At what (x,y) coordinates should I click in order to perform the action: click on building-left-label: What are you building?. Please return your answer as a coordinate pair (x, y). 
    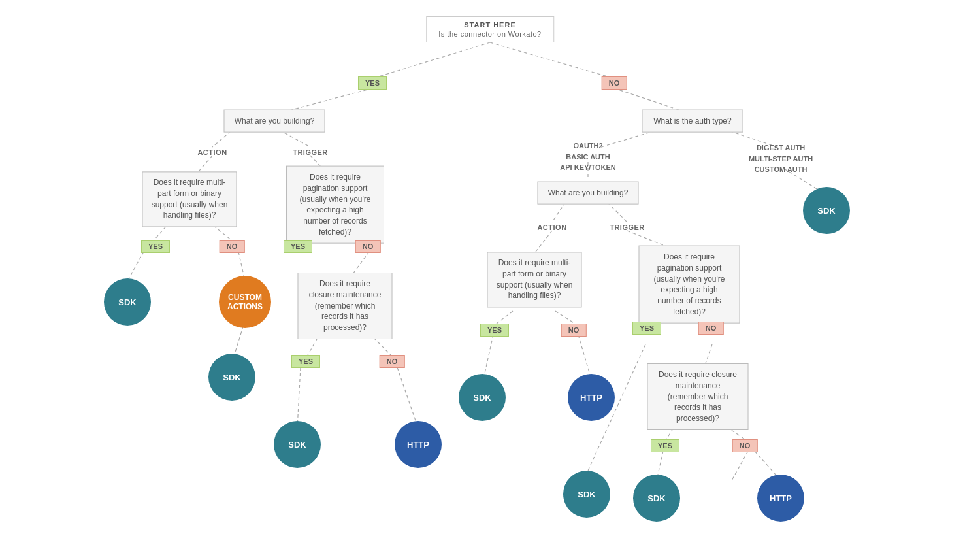
    Looking at the image, I should click on (274, 122).